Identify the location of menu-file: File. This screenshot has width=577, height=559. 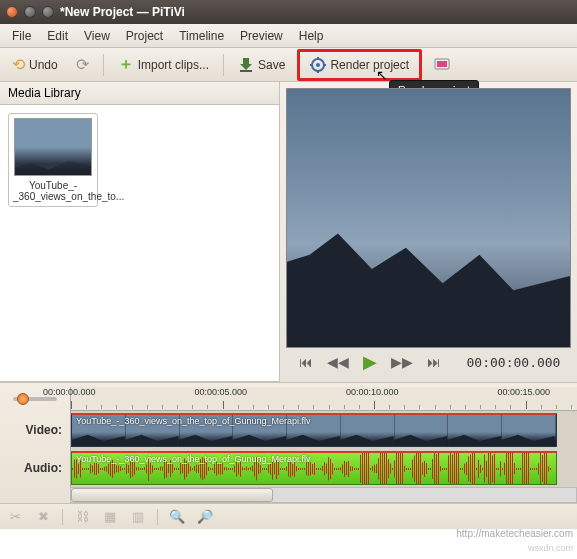
(22, 36).